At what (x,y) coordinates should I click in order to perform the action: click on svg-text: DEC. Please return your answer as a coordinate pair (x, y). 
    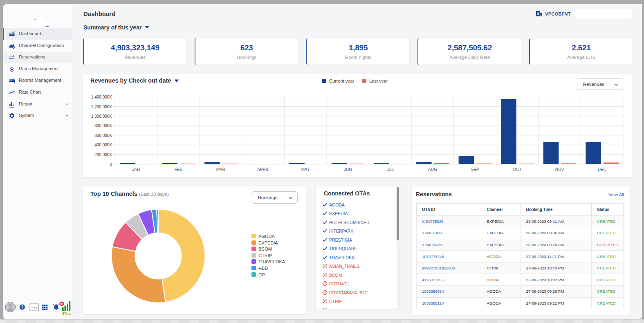
    Looking at the image, I should click on (602, 169).